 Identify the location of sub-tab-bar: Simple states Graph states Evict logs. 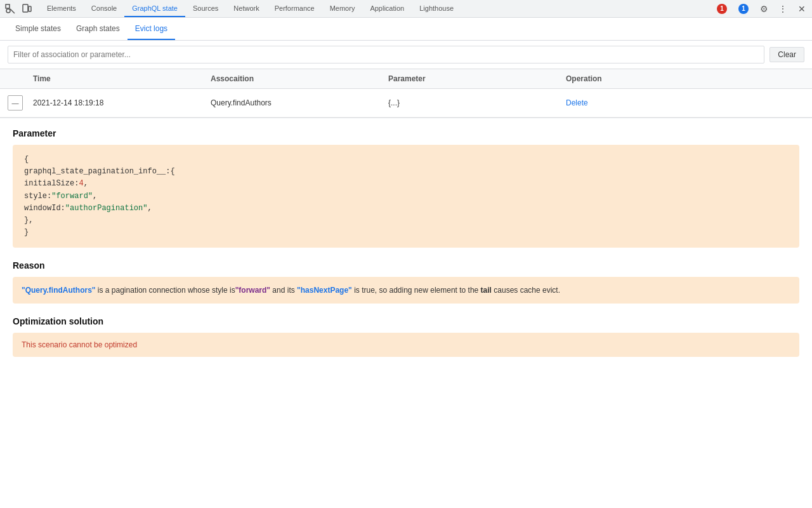
(406, 29).